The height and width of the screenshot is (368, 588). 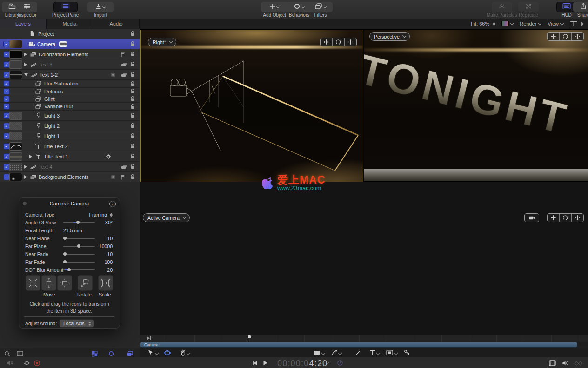 What do you see at coordinates (494, 24) in the screenshot?
I see `fit-stepper-icon` at bounding box center [494, 24].